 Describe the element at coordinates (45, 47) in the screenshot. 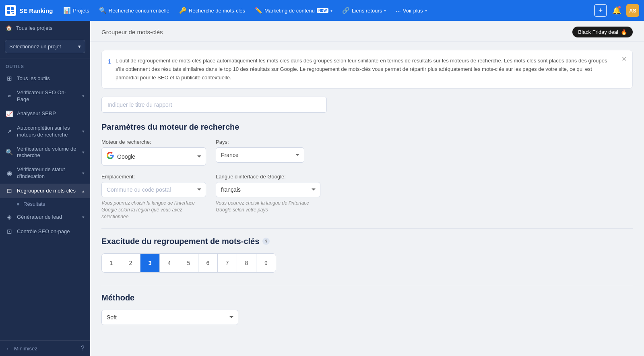

I see `project-selector: Sélectionnez un projet ▾` at that location.